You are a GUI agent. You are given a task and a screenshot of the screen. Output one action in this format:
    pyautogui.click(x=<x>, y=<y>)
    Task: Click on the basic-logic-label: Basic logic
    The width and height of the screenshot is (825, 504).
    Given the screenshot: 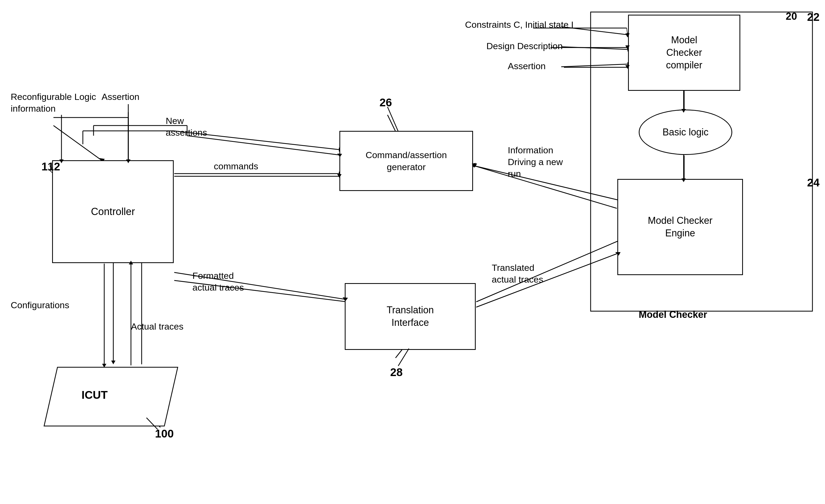 What is the action you would take?
    pyautogui.click(x=686, y=132)
    